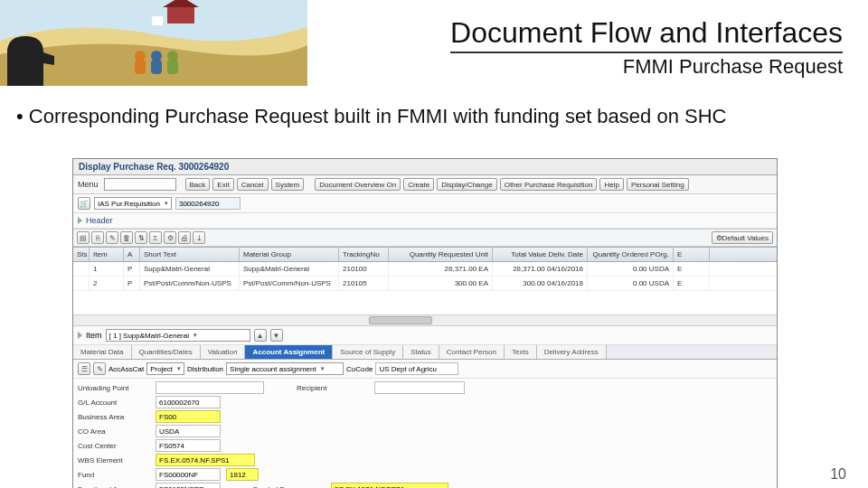 The height and width of the screenshot is (488, 868). What do you see at coordinates (133, 203) in the screenshot?
I see `pr-type-dropdown: IAS Pur.Requisition` at bounding box center [133, 203].